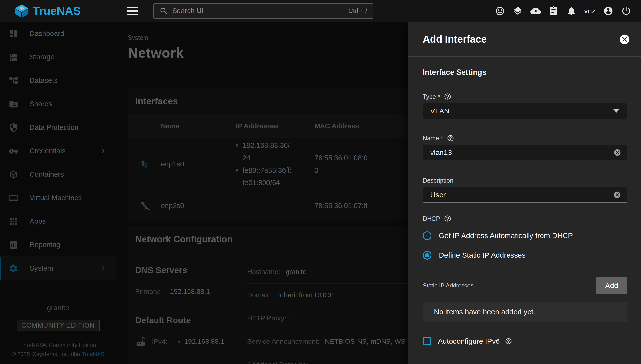 This screenshot has height=364, width=641. I want to click on search-input, so click(260, 11).